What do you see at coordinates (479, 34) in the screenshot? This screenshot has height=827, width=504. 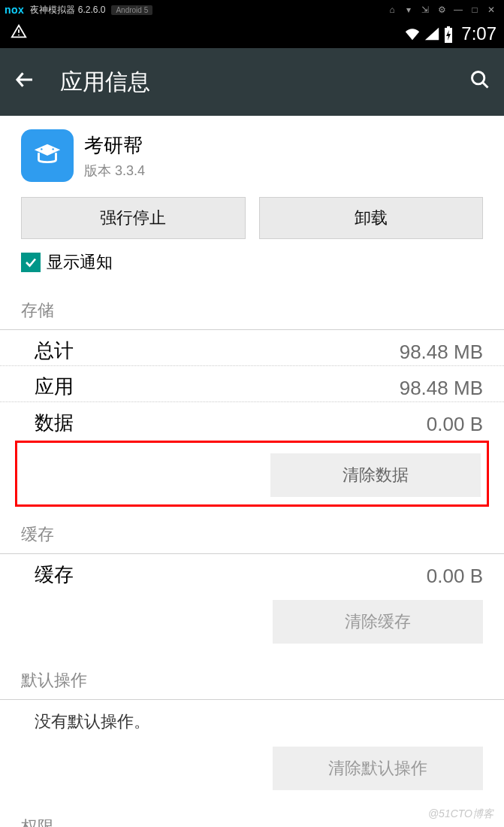 I see `status-clock: 7:07` at bounding box center [479, 34].